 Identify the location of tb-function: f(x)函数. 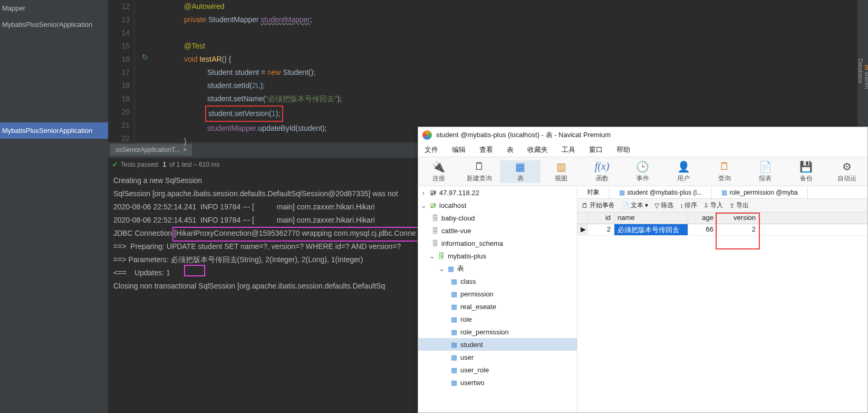
(602, 172).